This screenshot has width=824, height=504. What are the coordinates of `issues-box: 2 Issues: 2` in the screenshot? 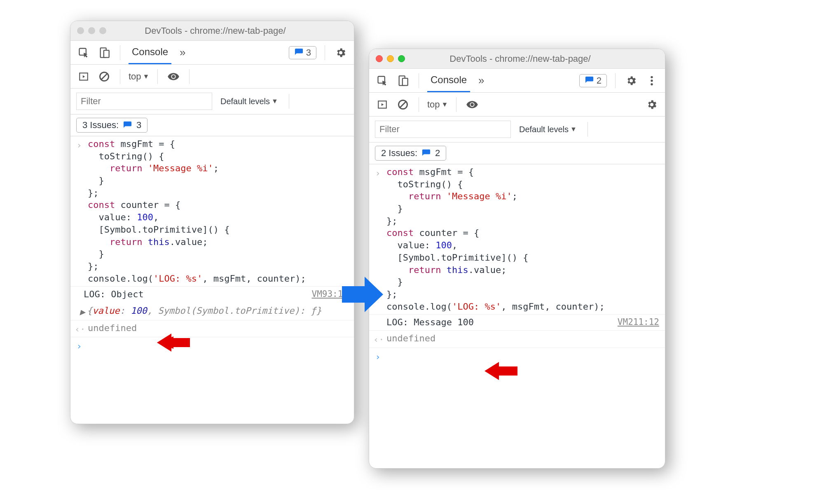 It's located at (410, 153).